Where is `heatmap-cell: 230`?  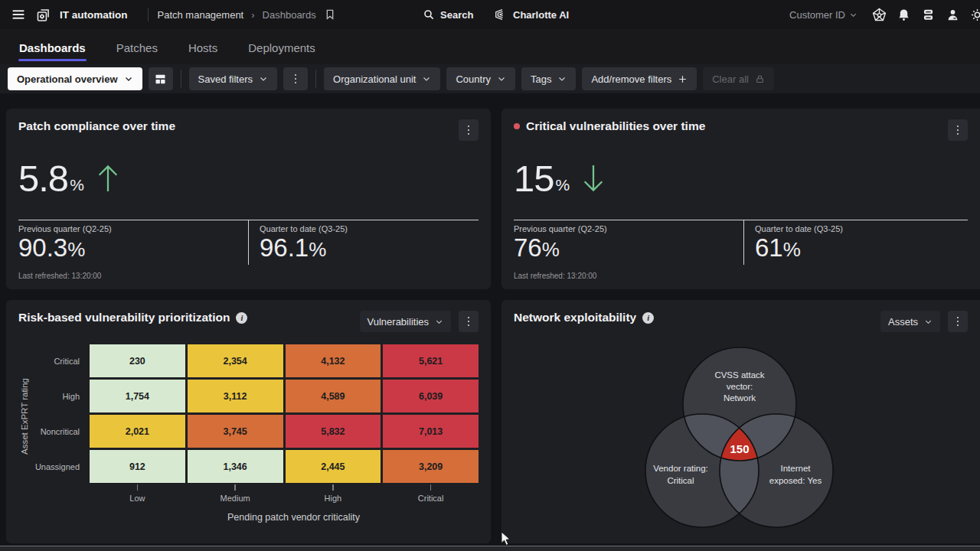
heatmap-cell: 230 is located at coordinates (138, 361).